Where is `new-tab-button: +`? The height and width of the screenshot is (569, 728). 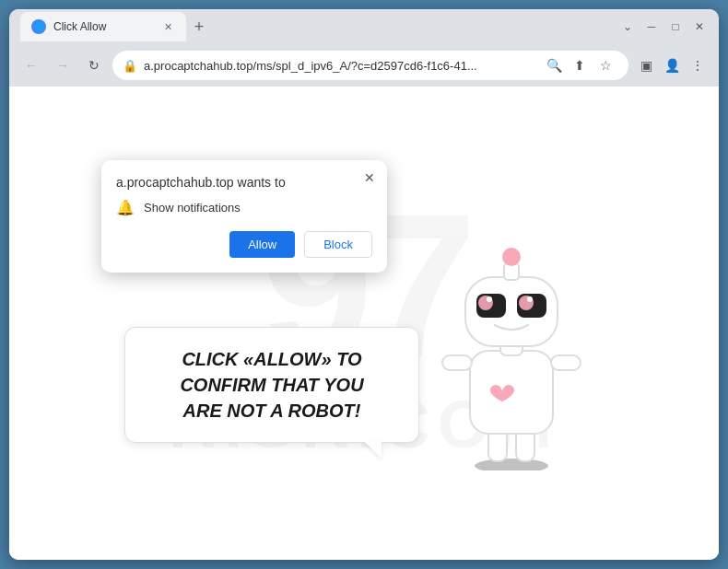 new-tab-button: + is located at coordinates (199, 27).